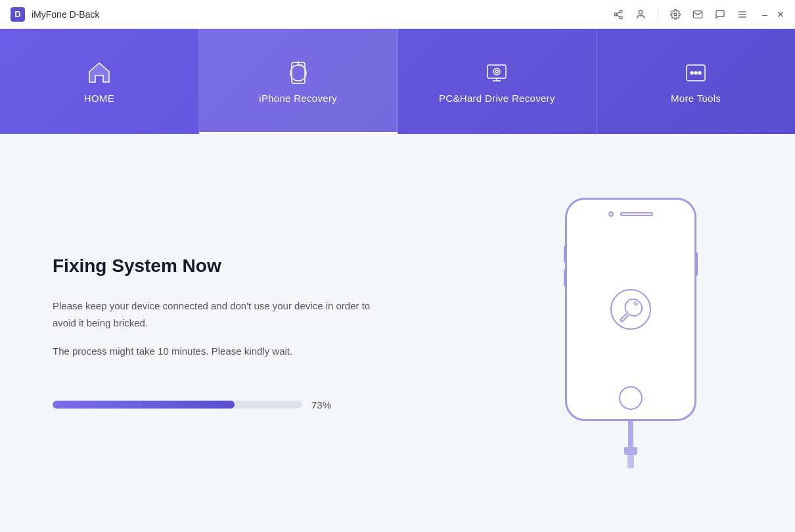 Image resolution: width=795 pixels, height=532 pixels. Describe the element at coordinates (781, 14) in the screenshot. I see `close-button: ✕` at that location.